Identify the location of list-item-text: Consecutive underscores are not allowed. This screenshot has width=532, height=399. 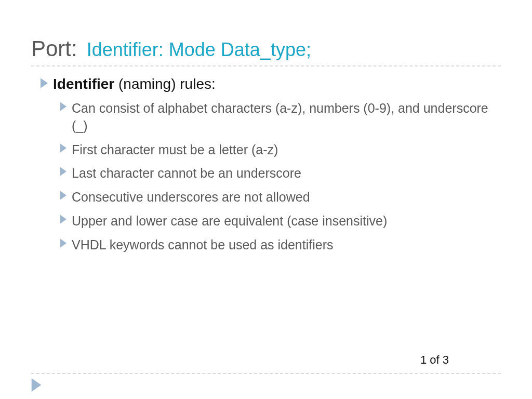
(191, 197).